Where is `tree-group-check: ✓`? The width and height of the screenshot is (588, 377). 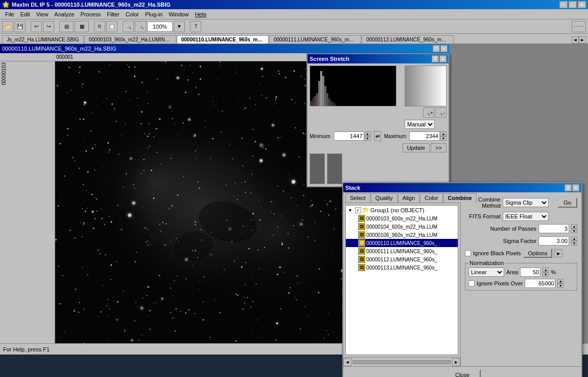 tree-group-check: ✓ is located at coordinates (358, 210).